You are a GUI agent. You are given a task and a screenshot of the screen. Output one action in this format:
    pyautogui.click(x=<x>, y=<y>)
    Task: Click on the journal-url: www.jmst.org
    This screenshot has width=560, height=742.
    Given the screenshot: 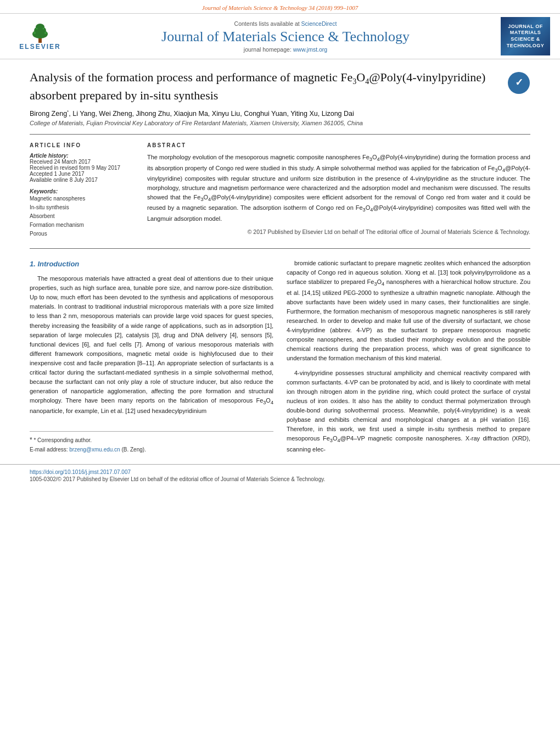 What is the action you would take?
    pyautogui.click(x=310, y=49)
    